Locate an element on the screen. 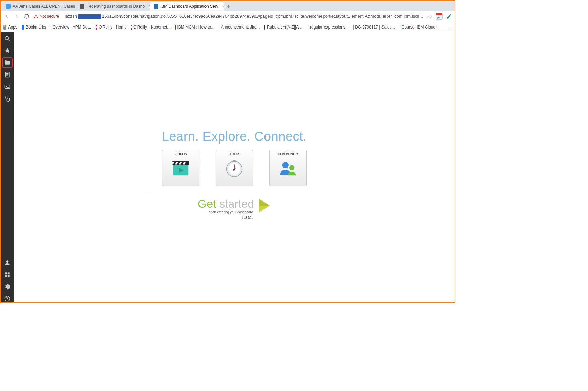 This screenshot has width=588, height=391. forward-button is located at coordinates (17, 16).